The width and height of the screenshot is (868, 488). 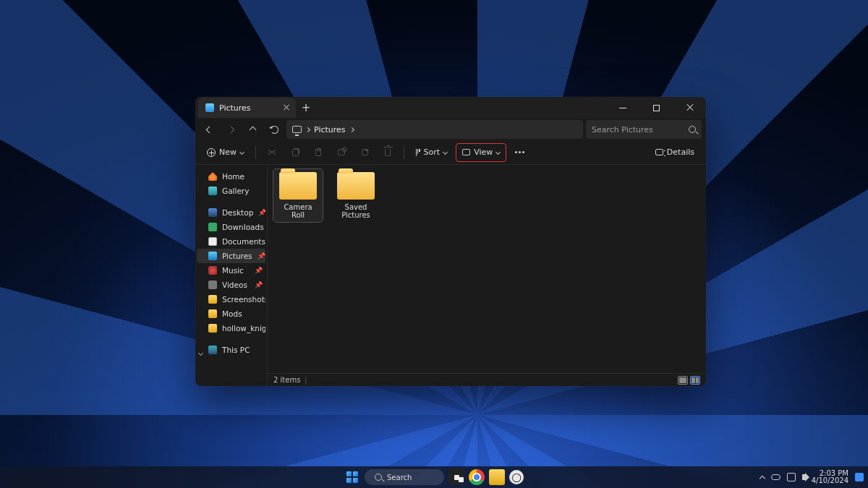 What do you see at coordinates (451, 129) in the screenshot?
I see `navigation-row: Pictures Search Pictures` at bounding box center [451, 129].